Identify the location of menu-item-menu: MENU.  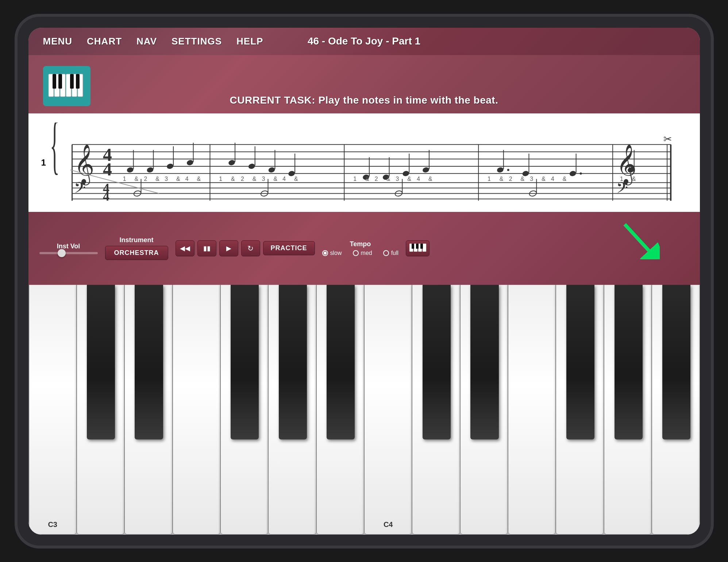
(58, 42).